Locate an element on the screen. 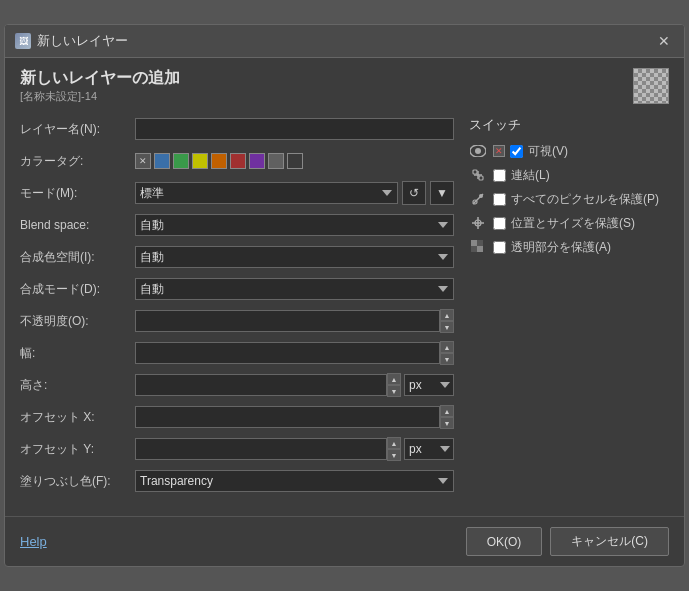  height-control: 1080 ▲ ▼ px is located at coordinates (294, 385).